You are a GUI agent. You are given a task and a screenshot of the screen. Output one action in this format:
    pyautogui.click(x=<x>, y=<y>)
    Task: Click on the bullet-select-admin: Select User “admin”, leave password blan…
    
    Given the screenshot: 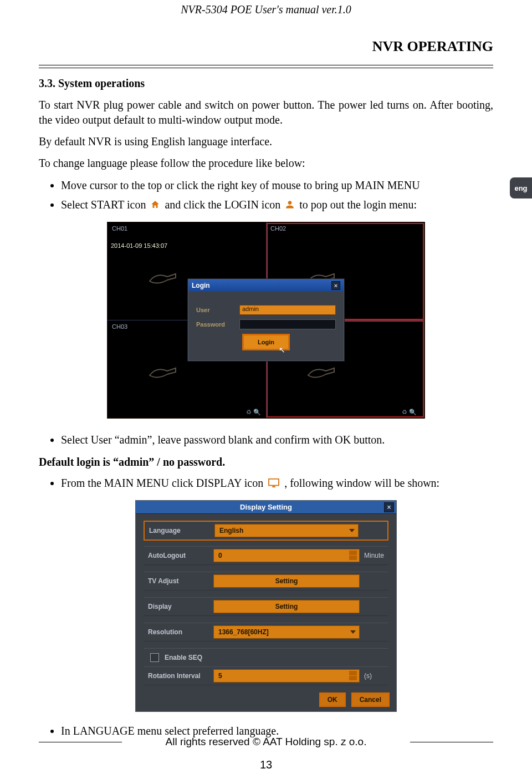 What is the action you would take?
    pyautogui.click(x=277, y=440)
    